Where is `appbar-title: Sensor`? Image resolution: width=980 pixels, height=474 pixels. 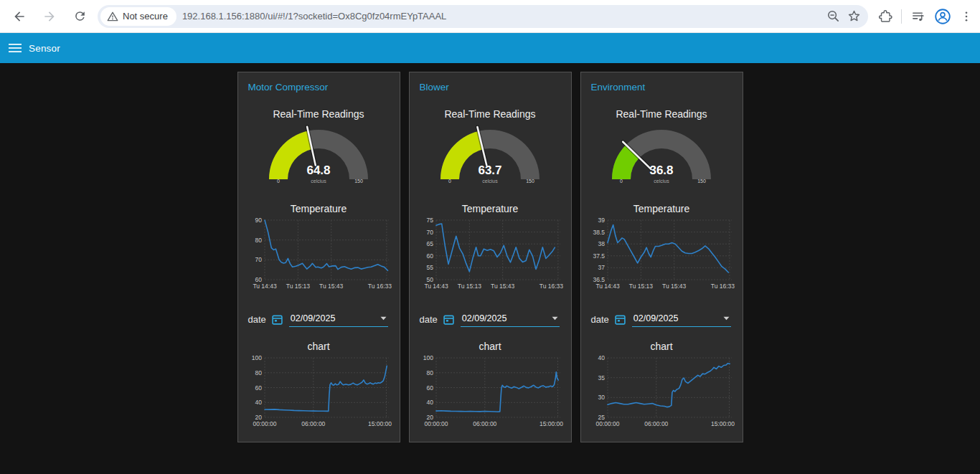
appbar-title: Sensor is located at coordinates (44, 49).